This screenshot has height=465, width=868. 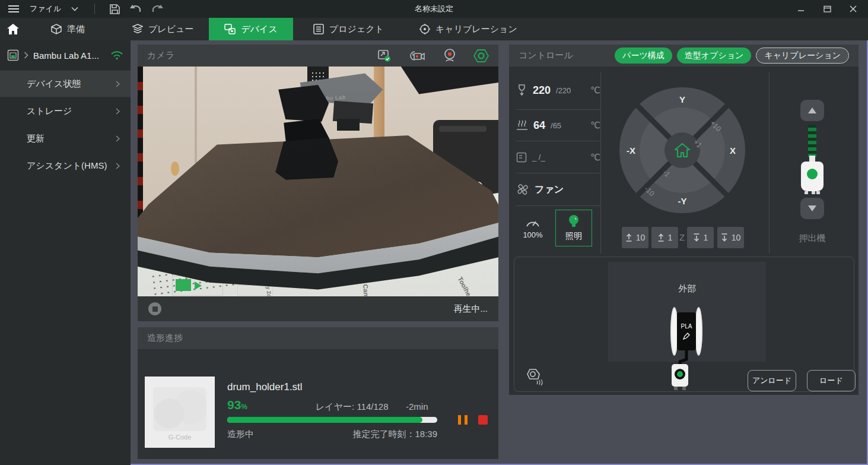 I want to click on main-tab-bar: 準備 プレビュー デバイス プロジェクト キャリブレーション, so click(x=434, y=29).